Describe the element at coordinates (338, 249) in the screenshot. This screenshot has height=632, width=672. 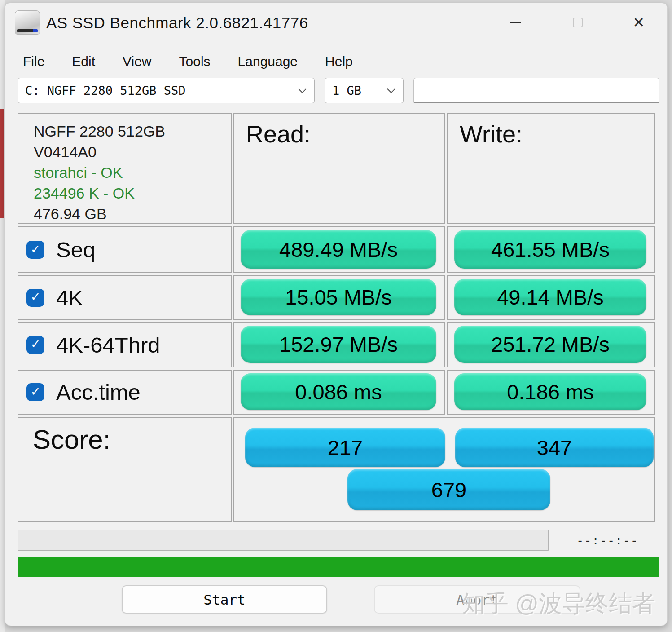
I see `seq-read-value: 489.49 MB/s` at that location.